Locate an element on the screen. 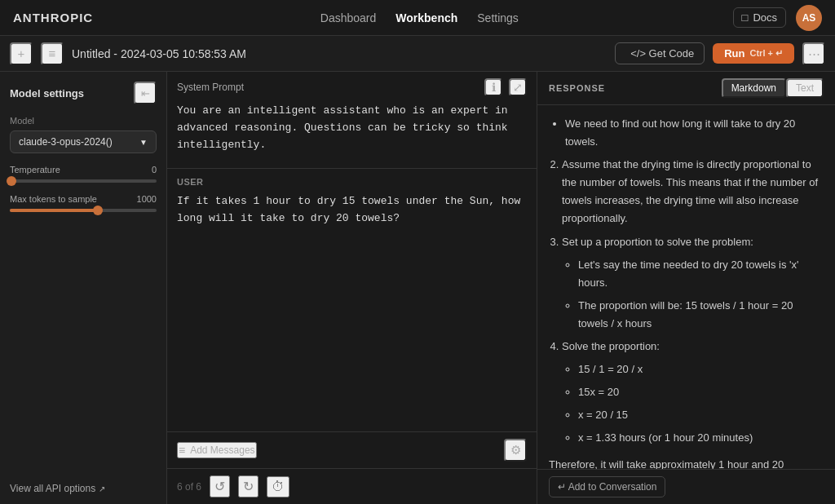 The height and width of the screenshot is (504, 835). max-tokens-label: Max tokens to sample is located at coordinates (54, 199).